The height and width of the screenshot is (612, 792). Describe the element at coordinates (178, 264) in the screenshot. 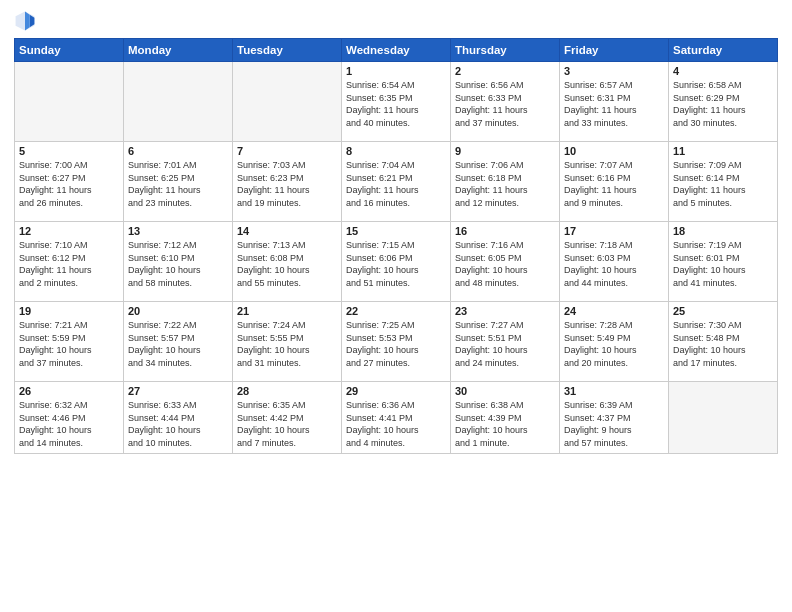

I see `day-info: Sunrise: 7:12 AM Sunset: 6:10 PM Dayligh…` at that location.